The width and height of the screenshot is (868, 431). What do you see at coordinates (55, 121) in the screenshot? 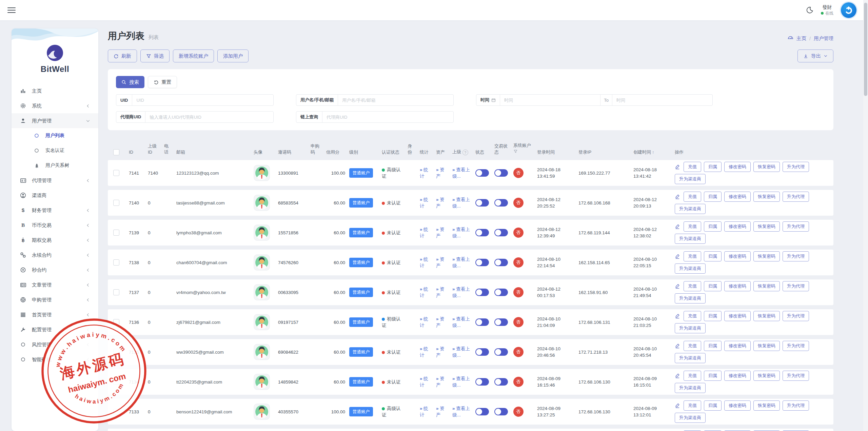
I see `sidebar-item-user-management: 用户管理` at bounding box center [55, 121].